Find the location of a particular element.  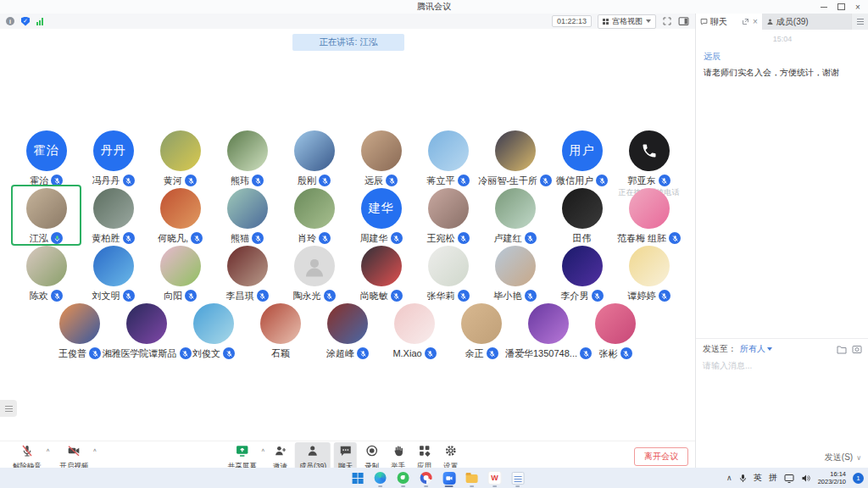

tray-chevron-icon: ∧ is located at coordinates (729, 478).